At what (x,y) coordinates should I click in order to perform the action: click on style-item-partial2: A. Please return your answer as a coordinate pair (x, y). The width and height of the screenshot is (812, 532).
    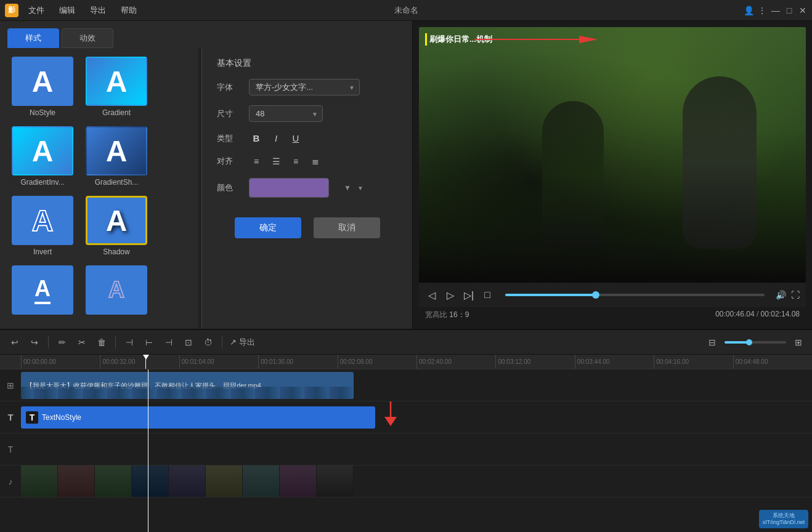
    Looking at the image, I should click on (116, 293).